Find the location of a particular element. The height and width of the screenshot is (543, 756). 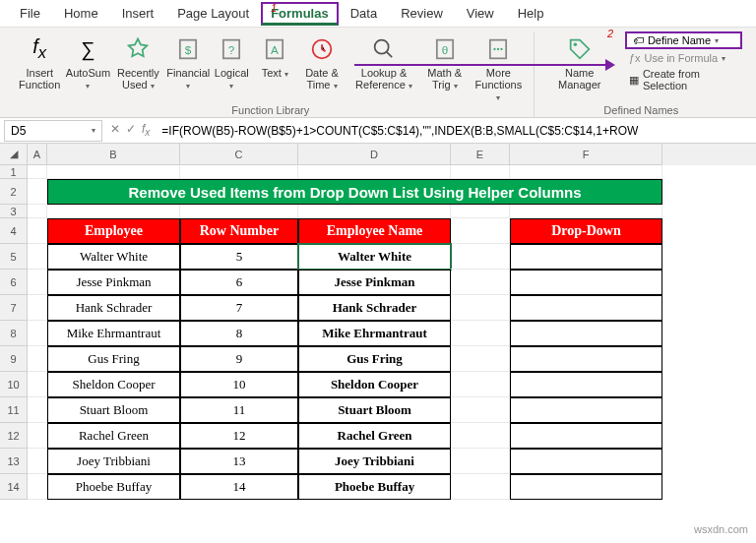

menu-view: View is located at coordinates (480, 14).